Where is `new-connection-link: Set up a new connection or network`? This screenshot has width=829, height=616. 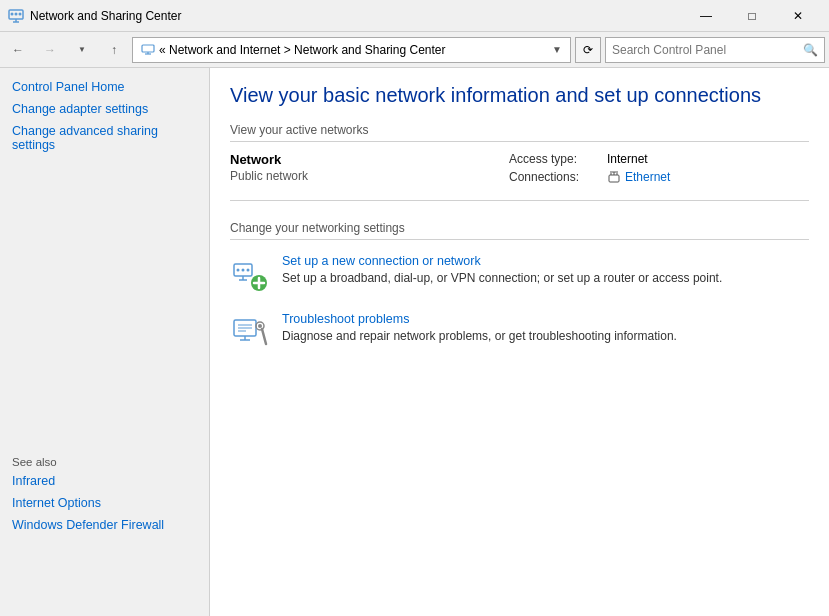 new-connection-link: Set up a new connection or network is located at coordinates (546, 261).